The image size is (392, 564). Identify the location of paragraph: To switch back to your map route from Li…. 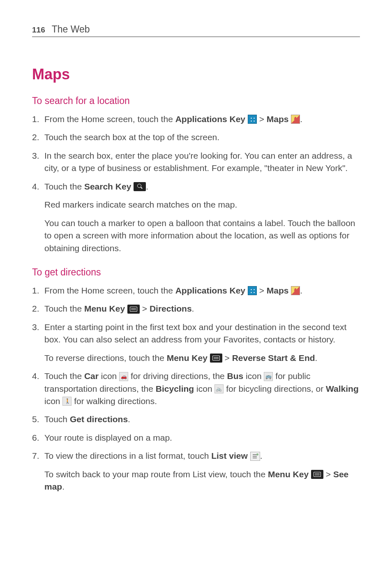
(196, 481).